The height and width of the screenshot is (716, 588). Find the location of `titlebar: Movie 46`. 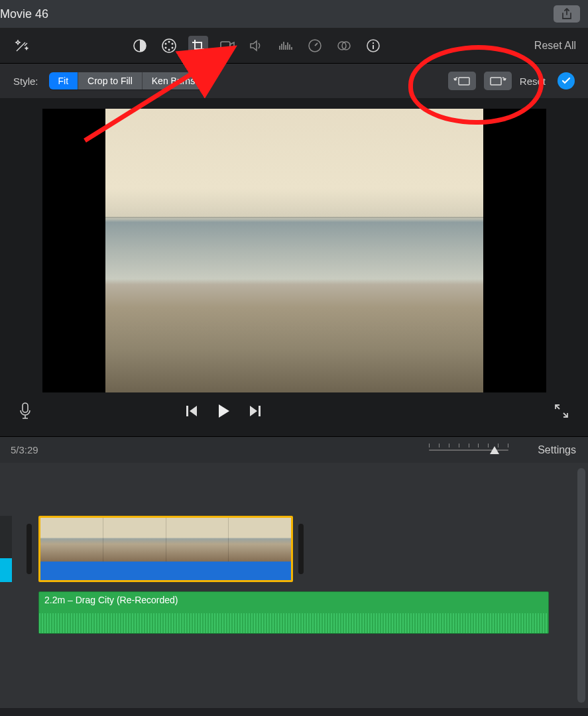

titlebar: Movie 46 is located at coordinates (294, 14).